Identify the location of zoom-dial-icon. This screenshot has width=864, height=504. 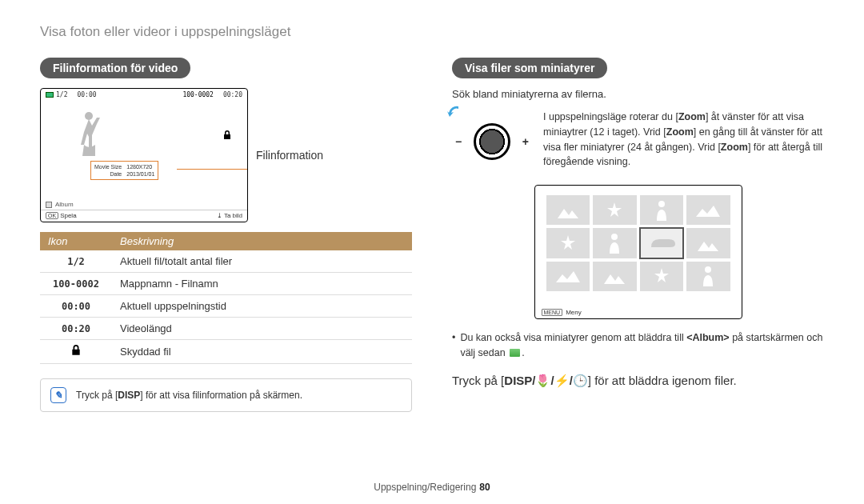
(492, 142).